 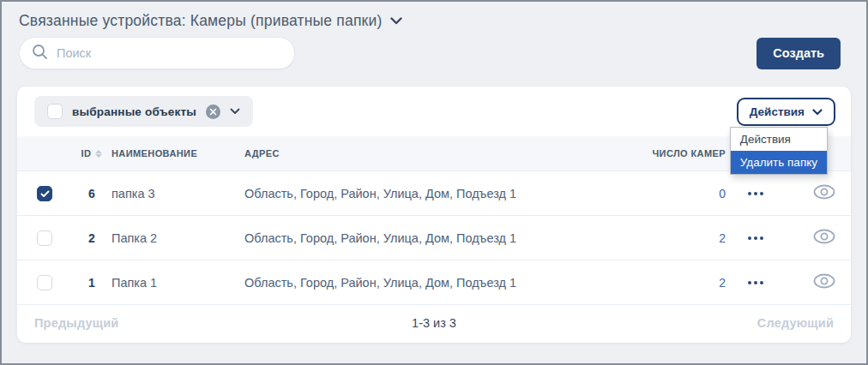 I want to click on column-header-cameras: ЧИСЛО КАМЕР, so click(x=661, y=153).